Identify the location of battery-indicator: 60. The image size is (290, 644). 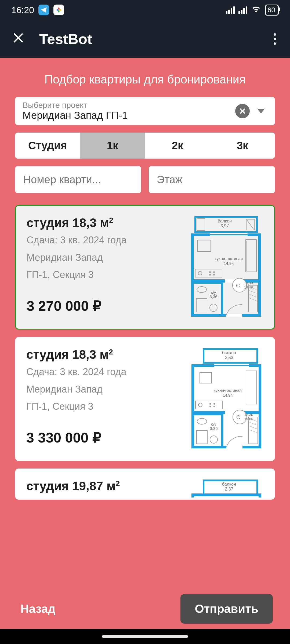
(272, 10).